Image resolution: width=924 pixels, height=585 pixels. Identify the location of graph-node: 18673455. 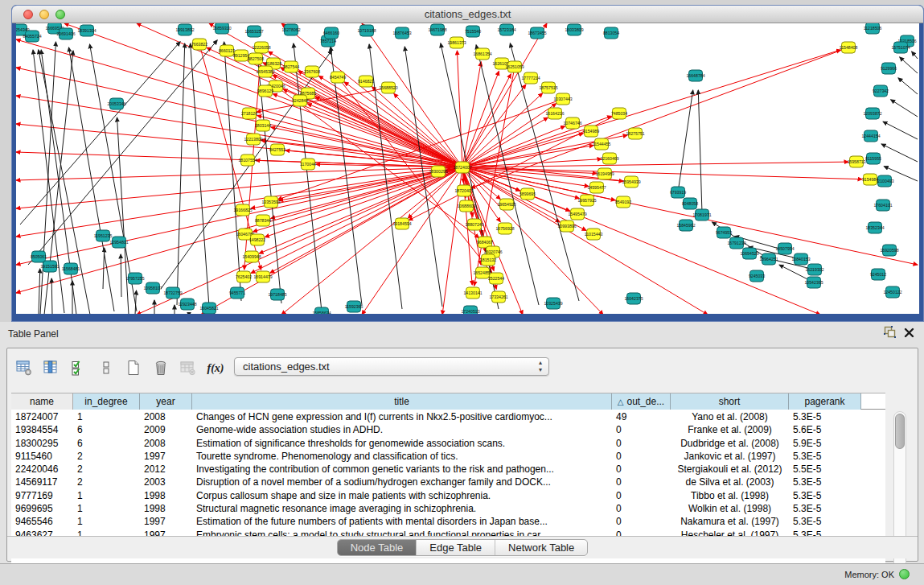
(537, 33).